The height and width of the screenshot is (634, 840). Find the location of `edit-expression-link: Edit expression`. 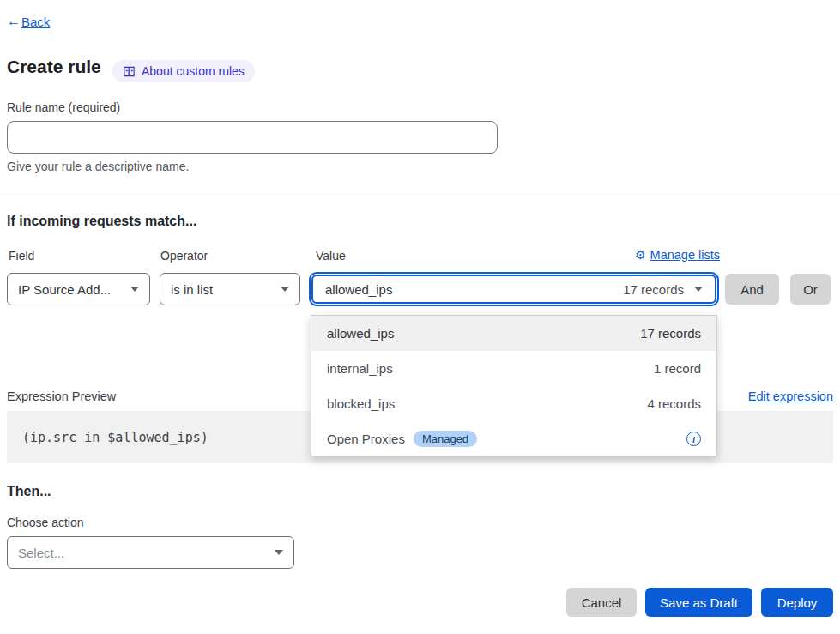

edit-expression-link: Edit expression is located at coordinates (791, 396).